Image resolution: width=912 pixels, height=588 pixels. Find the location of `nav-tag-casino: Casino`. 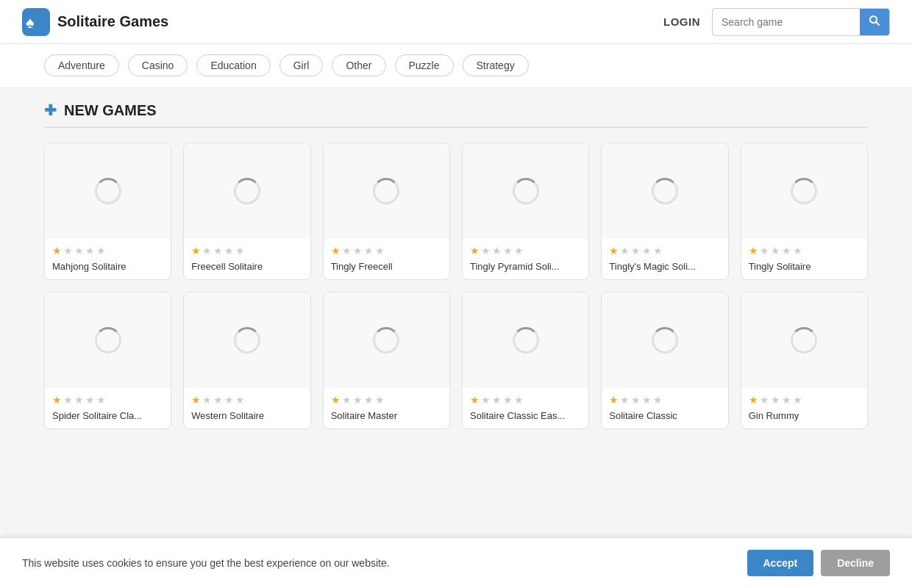

nav-tag-casino: Casino is located at coordinates (158, 65).